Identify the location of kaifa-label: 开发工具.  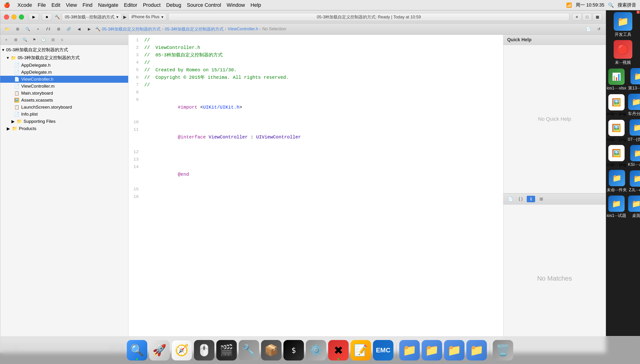
(623, 34).